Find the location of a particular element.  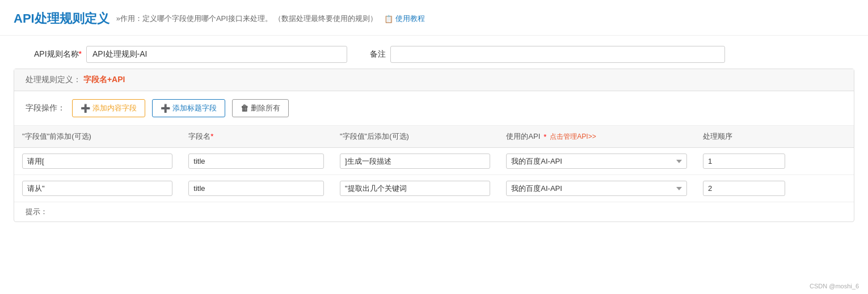

col-action-header is located at coordinates (824, 137).